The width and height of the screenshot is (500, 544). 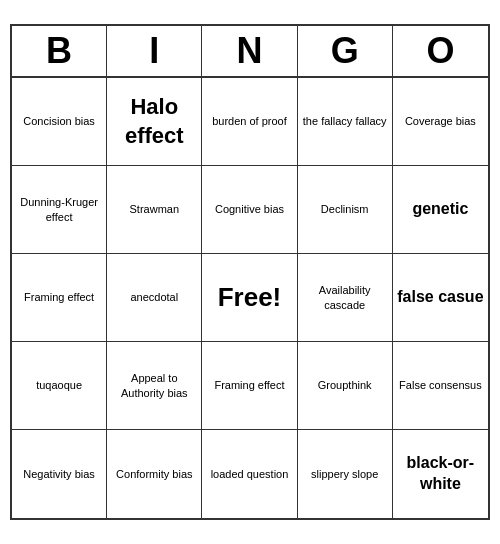 What do you see at coordinates (440, 474) in the screenshot?
I see `bingo-cell-24: black-or-white` at bounding box center [440, 474].